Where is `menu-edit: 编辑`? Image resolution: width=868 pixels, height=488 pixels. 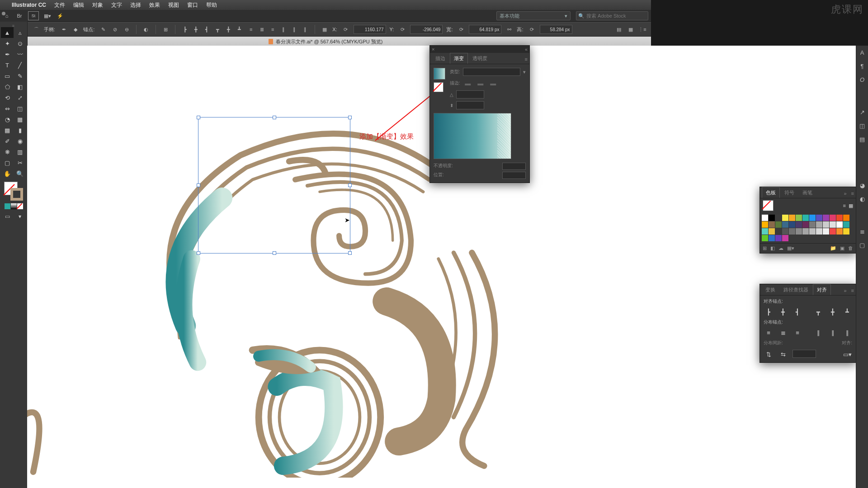
menu-edit: 编辑 is located at coordinates (79, 5).